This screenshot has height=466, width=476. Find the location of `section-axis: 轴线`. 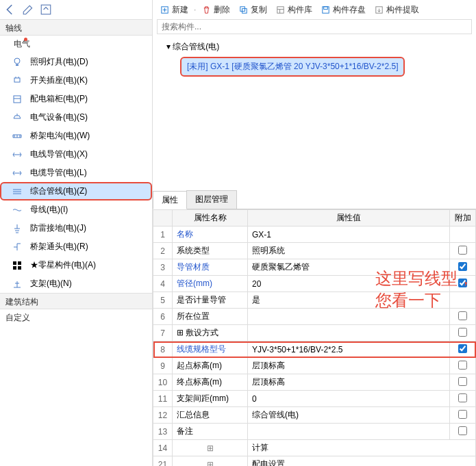

section-axis: 轴线 is located at coordinates (76, 27).